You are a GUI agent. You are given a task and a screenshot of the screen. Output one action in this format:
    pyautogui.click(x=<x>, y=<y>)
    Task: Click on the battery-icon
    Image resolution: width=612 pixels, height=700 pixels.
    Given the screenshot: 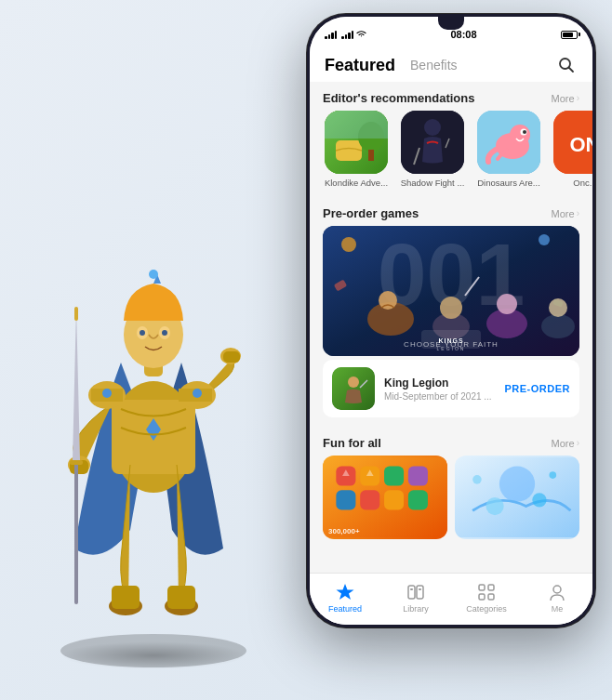 What is the action you would take?
    pyautogui.click(x=569, y=35)
    